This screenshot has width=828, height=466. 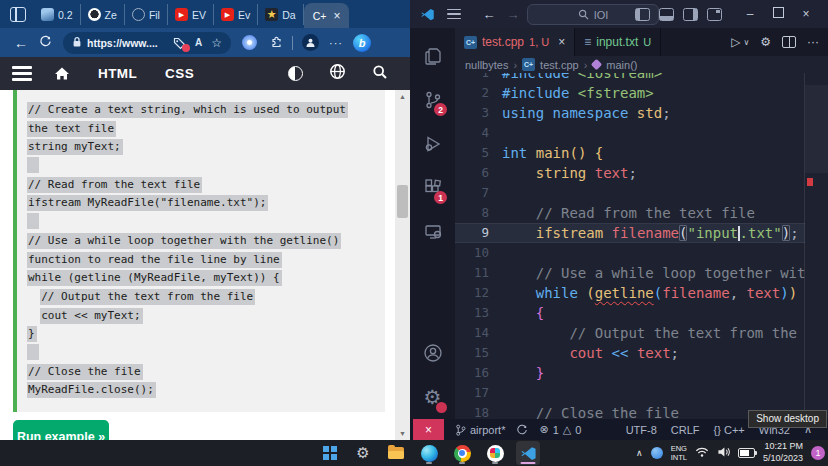 What do you see at coordinates (702, 453) in the screenshot?
I see `wifi-icon` at bounding box center [702, 453].